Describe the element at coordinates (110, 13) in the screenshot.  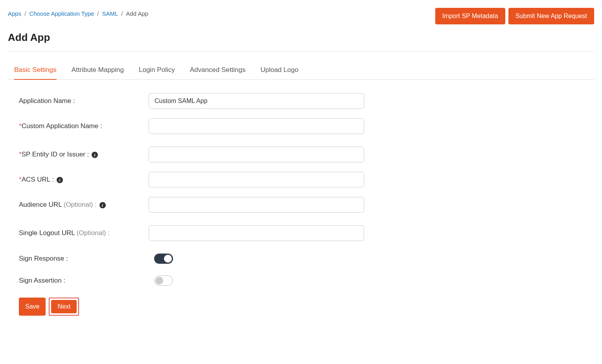
I see `breadcrumb-saml: SAML` at that location.